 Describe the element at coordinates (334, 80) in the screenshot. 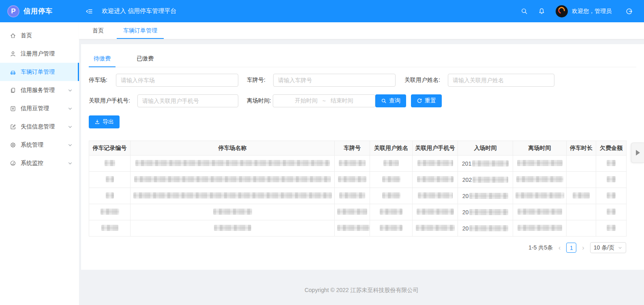

I see `plate-number-input` at that location.